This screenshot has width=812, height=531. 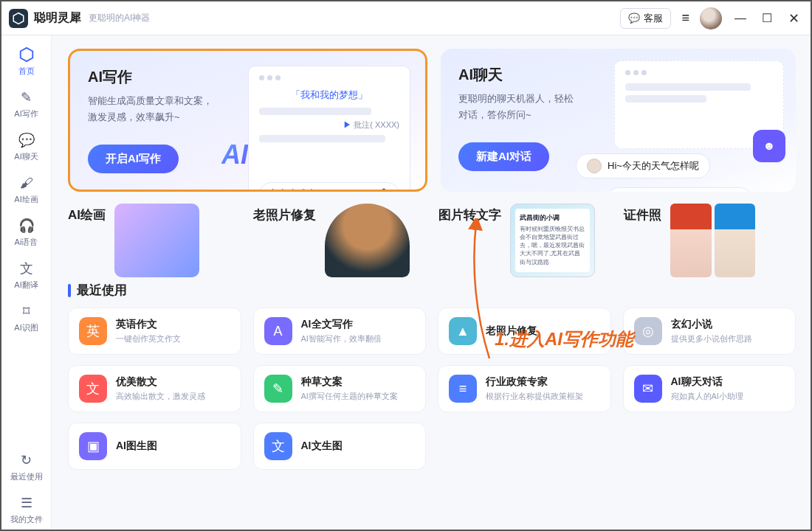 What do you see at coordinates (619, 120) in the screenshot?
I see `hero-card-chat: AI聊天 更聪明的聊天机器人，轻松 对话，答你所问~ 新建AI对话 ☻ Hi~今…` at bounding box center [619, 120].